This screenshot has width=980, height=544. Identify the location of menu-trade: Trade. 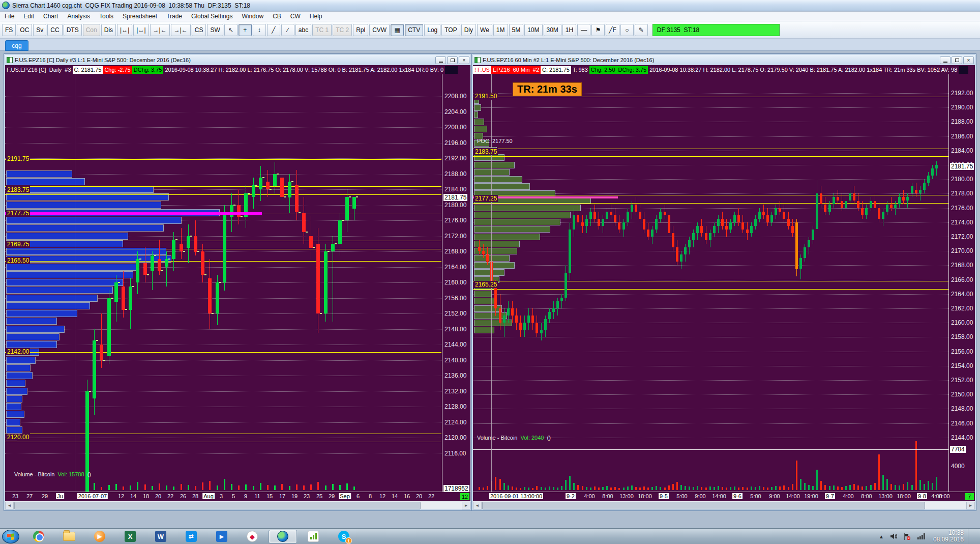
(174, 16).